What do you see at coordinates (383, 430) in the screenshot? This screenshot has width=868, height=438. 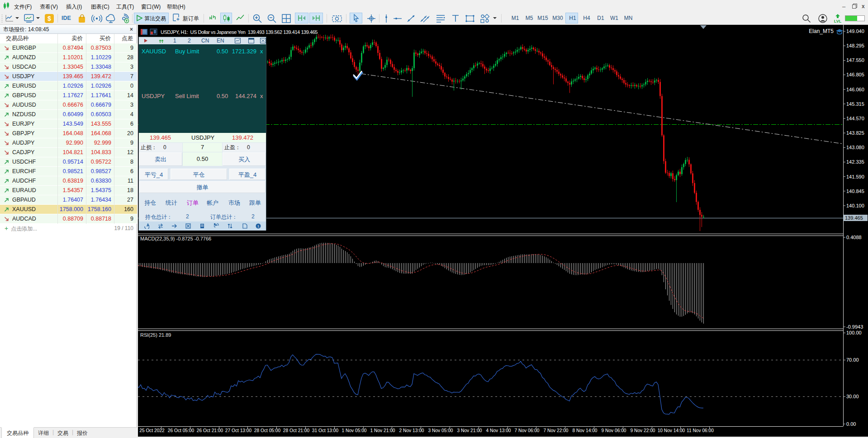 I see `svg-text: 1 Nov 21:00` at bounding box center [383, 430].